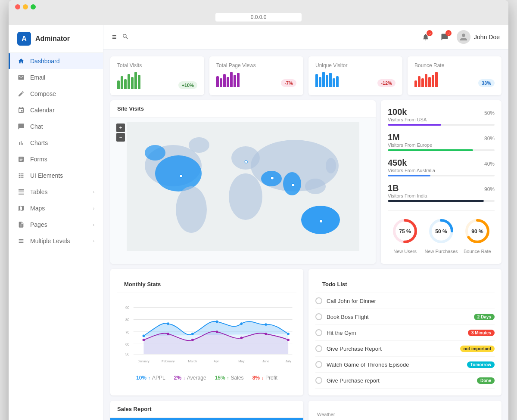 Image resolution: width=517 pixels, height=420 pixels. Describe the element at coordinates (489, 189) in the screenshot. I see `visitor-india-pct: 90%` at that location.